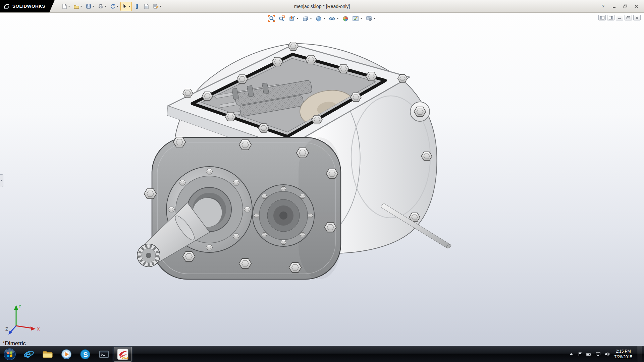  What do you see at coordinates (29, 354) in the screenshot?
I see `internet-explorer-icon: e` at bounding box center [29, 354].